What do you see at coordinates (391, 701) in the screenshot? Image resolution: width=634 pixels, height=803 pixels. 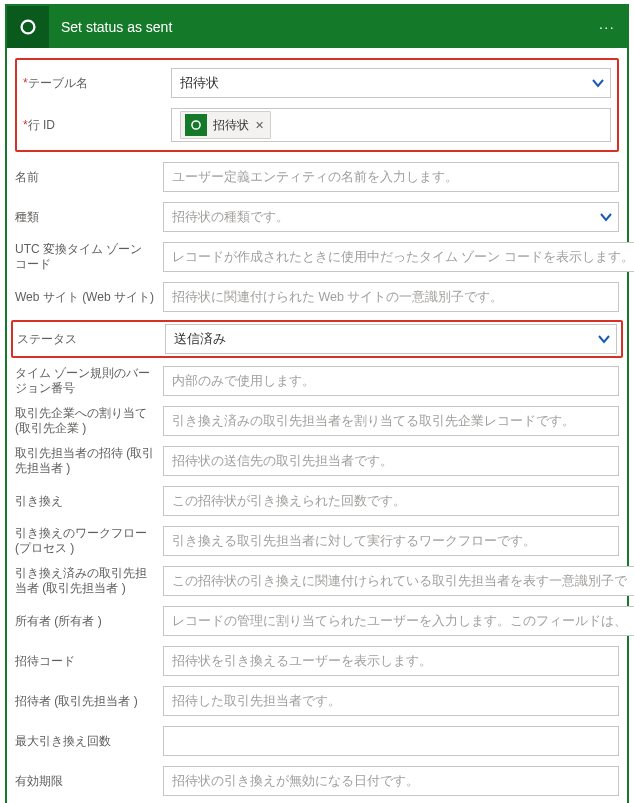 I see `input-inviter: 招待した取引先担当者です。` at bounding box center [391, 701].